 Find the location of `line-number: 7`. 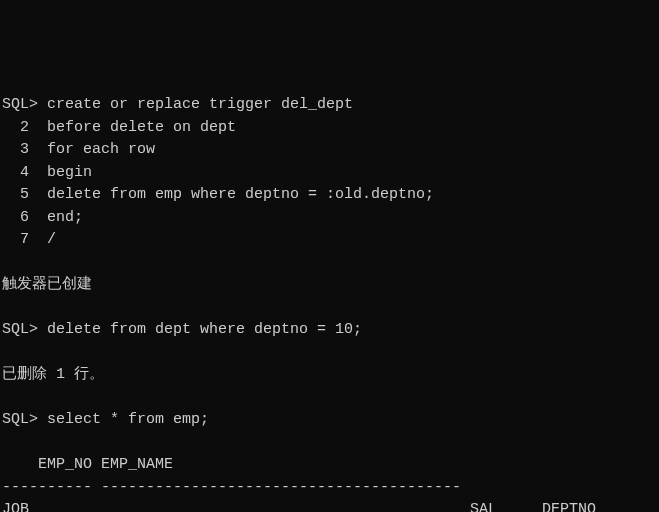

line-number: 7 is located at coordinates (24, 240).